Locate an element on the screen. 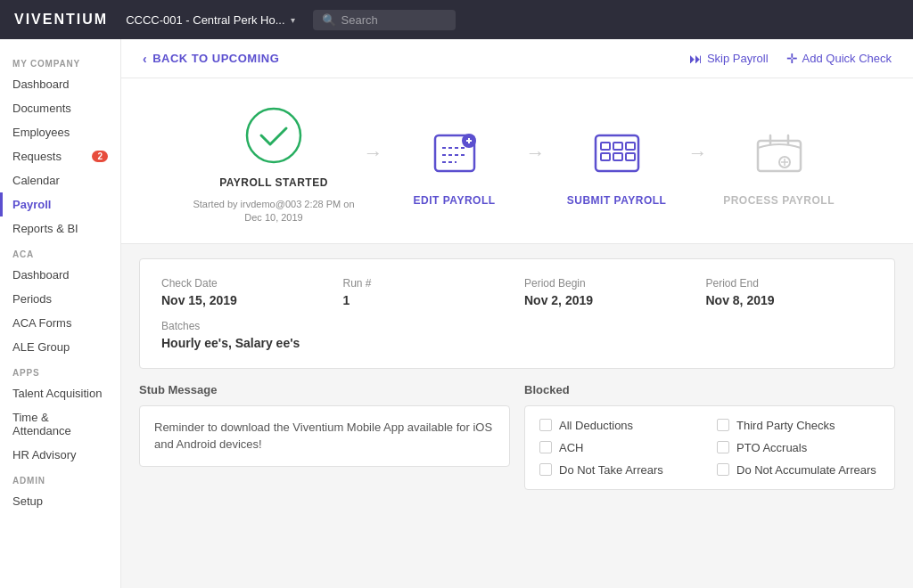 This screenshot has width=913, height=588. stub-message-title: Stub Message is located at coordinates (325, 390).